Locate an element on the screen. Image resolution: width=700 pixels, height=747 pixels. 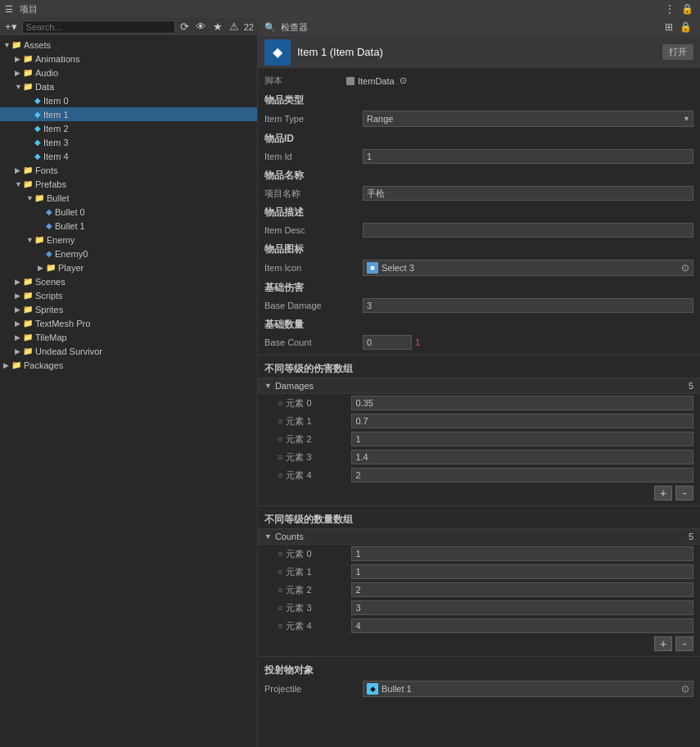
base-damage-input is located at coordinates (528, 306).